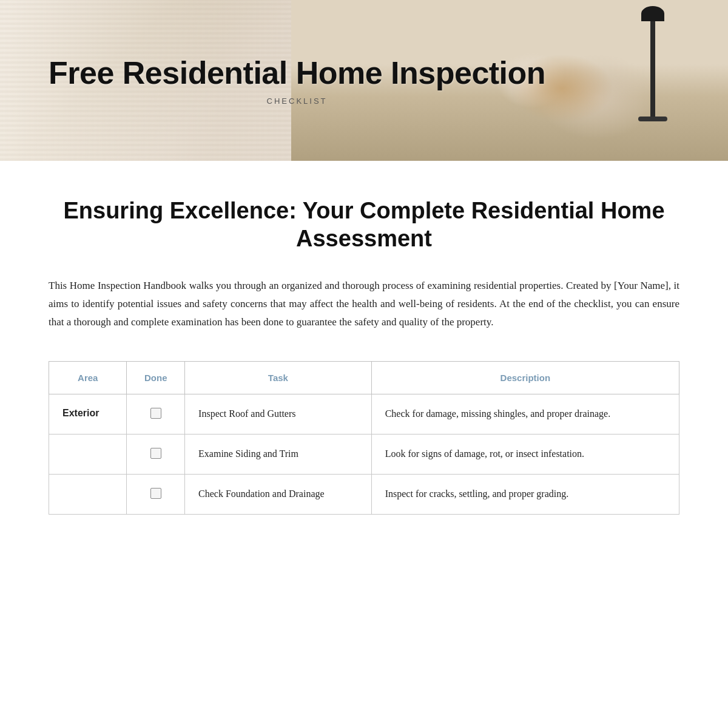 Image resolution: width=728 pixels, height=727 pixels. What do you see at coordinates (364, 495) in the screenshot?
I see `table-row: Check Foundation and Drainage Inspect fo…` at bounding box center [364, 495].